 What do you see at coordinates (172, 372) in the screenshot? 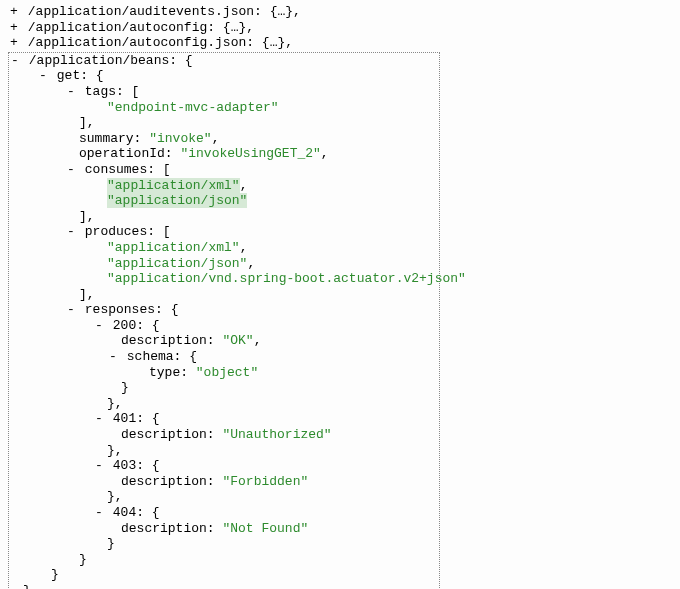
I see `json-key: type:` at bounding box center [172, 372].